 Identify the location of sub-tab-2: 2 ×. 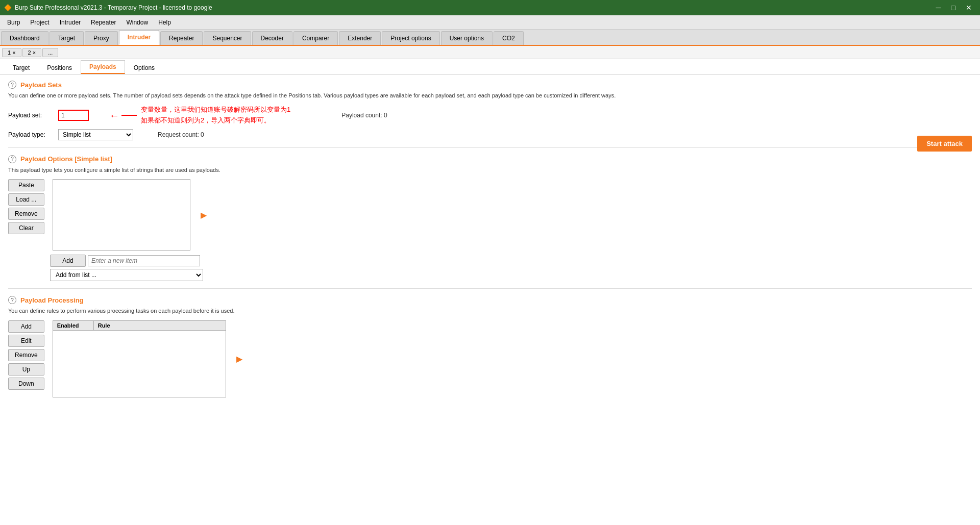
(32, 53).